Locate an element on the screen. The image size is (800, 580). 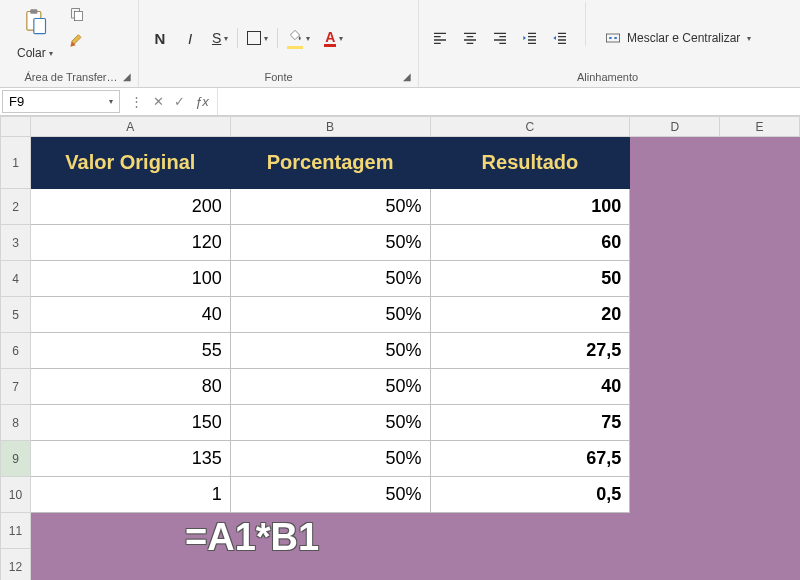
cell-B4: 50% is located at coordinates (330, 279).